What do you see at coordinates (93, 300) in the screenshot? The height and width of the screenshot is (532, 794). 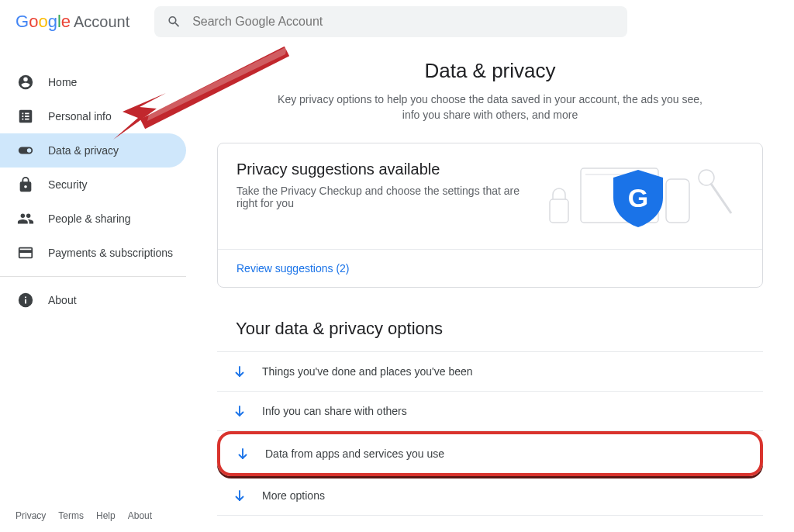 I see `sidebar-item-about: About` at bounding box center [93, 300].